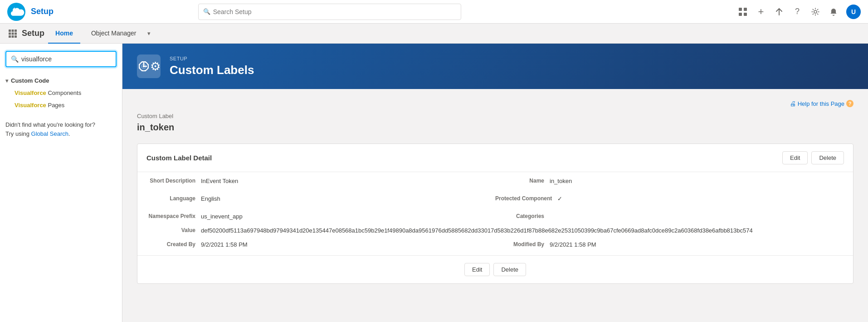 This screenshot has width=868, height=322. What do you see at coordinates (330, 12) in the screenshot?
I see `global-search-box: 🔍` at bounding box center [330, 12].